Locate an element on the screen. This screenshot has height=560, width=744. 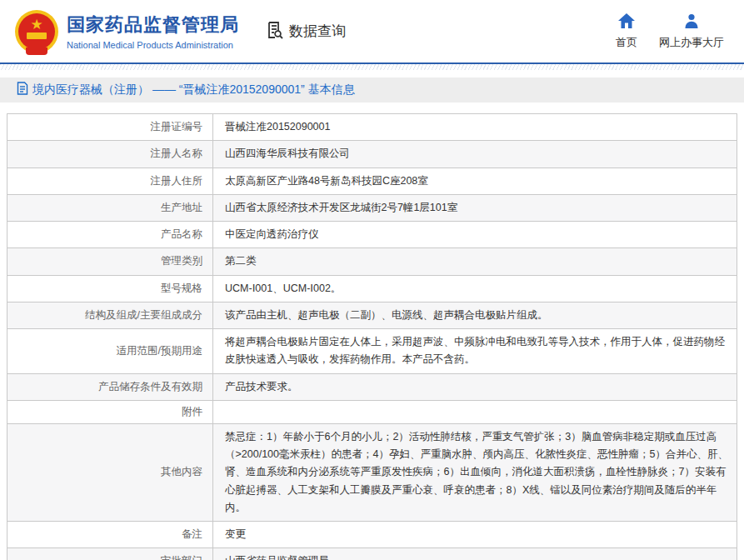
row-value: 太原高新区产业路48号新岛科技园C座208室 is located at coordinates (475, 181).